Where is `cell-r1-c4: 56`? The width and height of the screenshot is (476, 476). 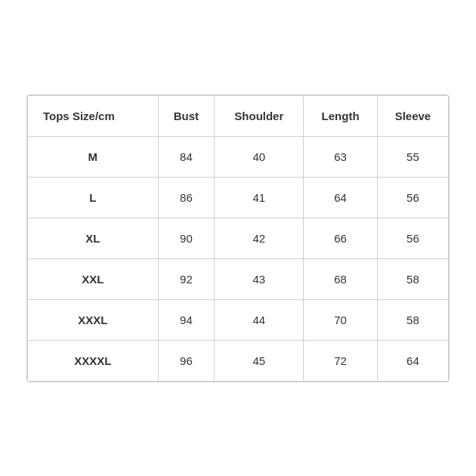 cell-r1-c4: 56 is located at coordinates (413, 197).